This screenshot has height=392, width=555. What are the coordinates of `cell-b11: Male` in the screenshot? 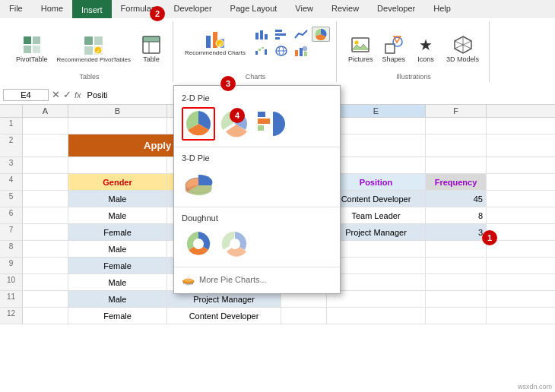 It's located at (118, 299).